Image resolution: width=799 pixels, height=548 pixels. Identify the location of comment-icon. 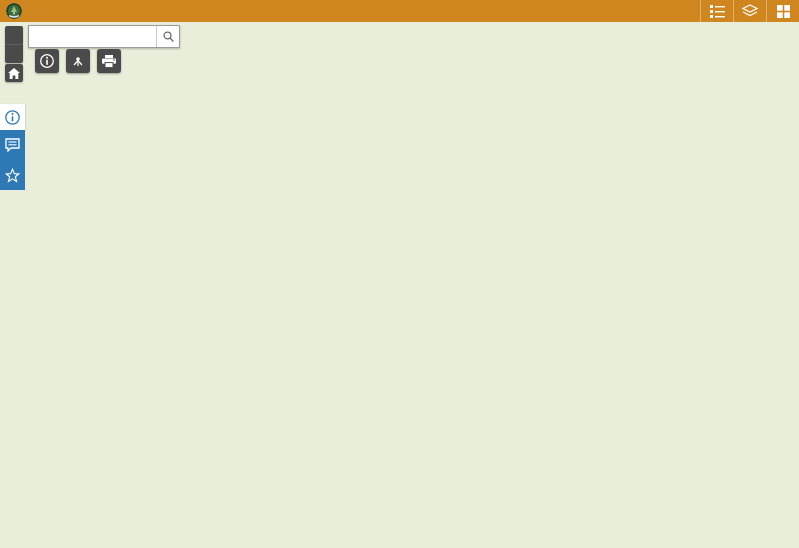
(12, 145).